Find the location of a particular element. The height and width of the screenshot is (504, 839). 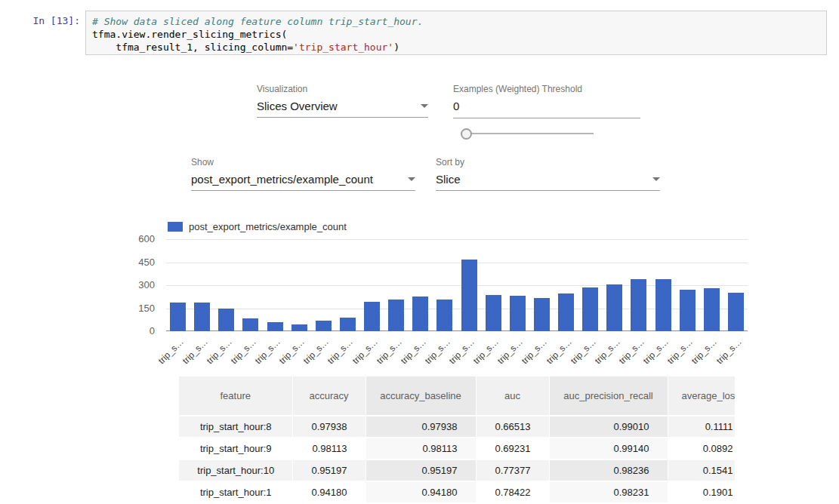

code-close-paren: ) is located at coordinates (396, 47).